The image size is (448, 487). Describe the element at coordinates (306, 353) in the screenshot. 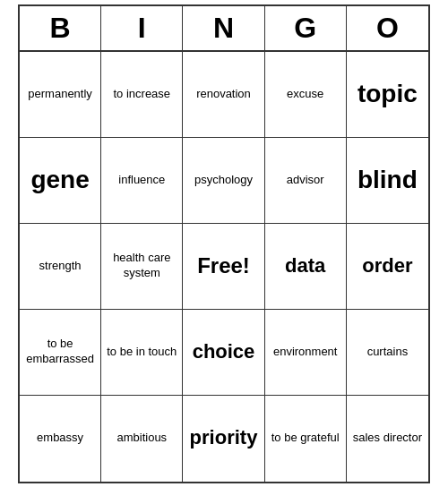

I see `cell-text: environment` at that location.